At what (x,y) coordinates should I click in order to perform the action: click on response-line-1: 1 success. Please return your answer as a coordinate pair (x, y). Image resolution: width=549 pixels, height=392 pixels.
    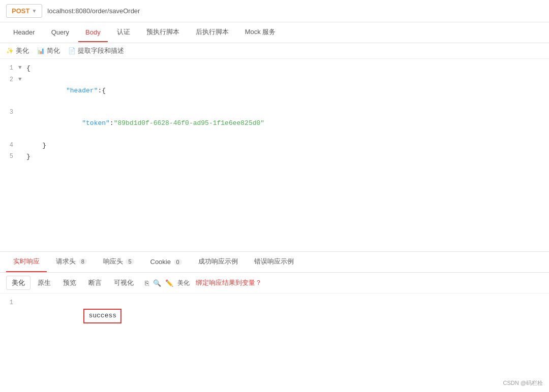
    Looking at the image, I should click on (274, 316).